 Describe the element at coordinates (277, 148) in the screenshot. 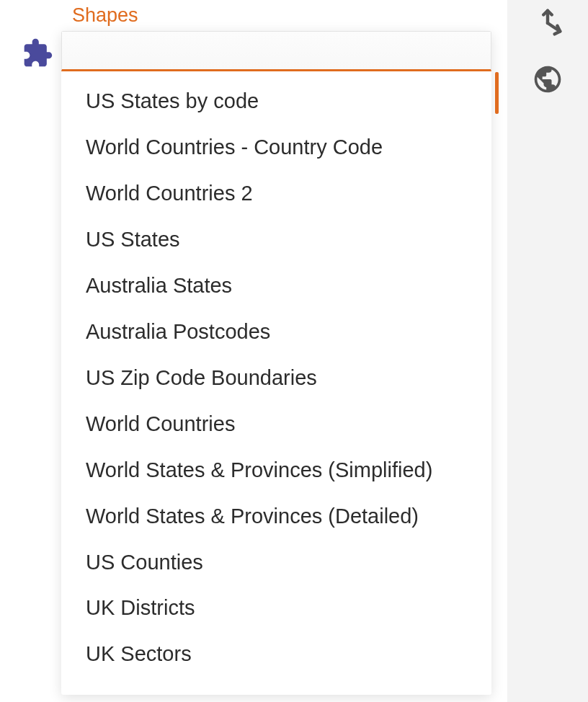

I see `shapes-option: World Countries - Country Code` at that location.